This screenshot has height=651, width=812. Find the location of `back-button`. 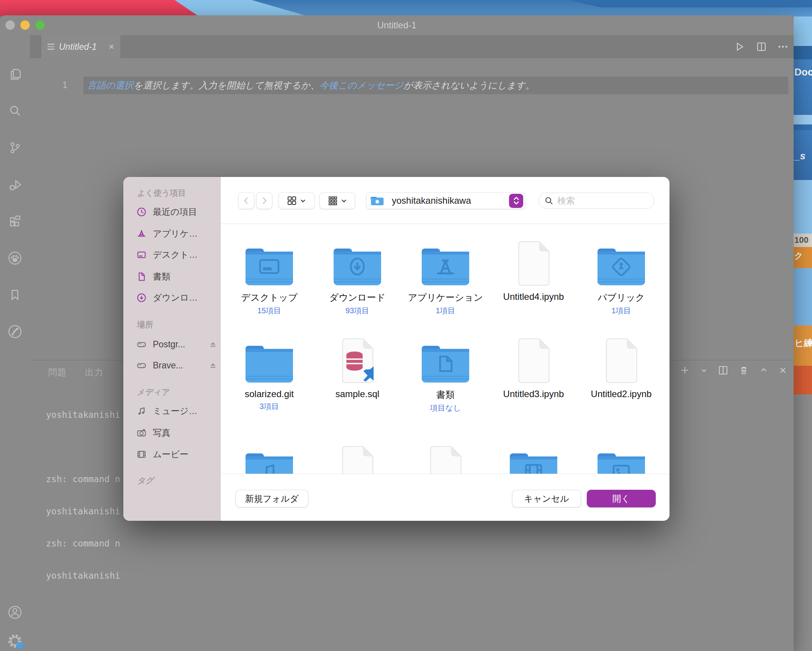

back-button is located at coordinates (246, 201).